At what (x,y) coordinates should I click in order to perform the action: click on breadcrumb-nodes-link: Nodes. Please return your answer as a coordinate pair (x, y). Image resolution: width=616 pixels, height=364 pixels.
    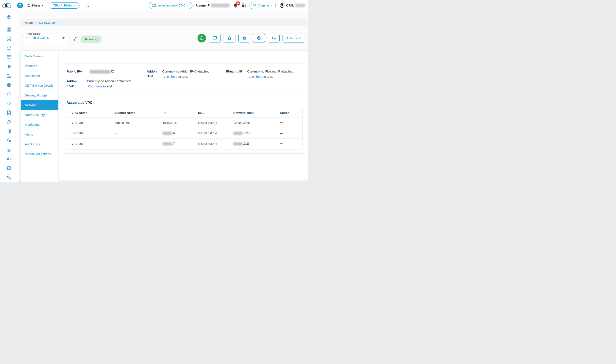
    Looking at the image, I should click on (29, 23).